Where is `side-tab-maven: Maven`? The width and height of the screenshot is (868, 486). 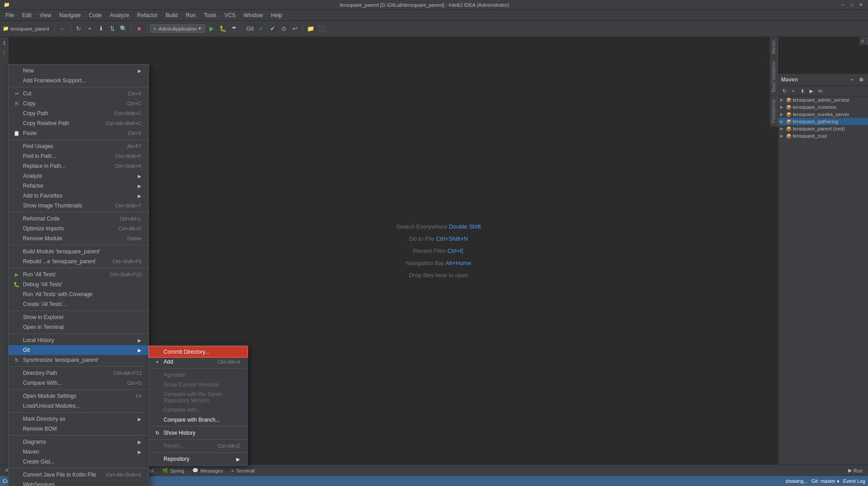 side-tab-maven: Maven is located at coordinates (774, 47).